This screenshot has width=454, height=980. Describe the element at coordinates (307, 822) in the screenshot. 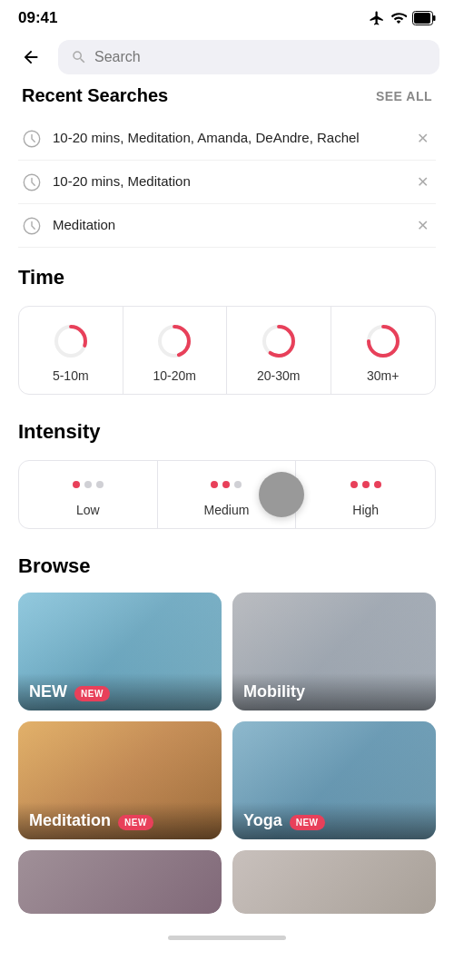

I see `new-badge-yoga: NEW` at that location.